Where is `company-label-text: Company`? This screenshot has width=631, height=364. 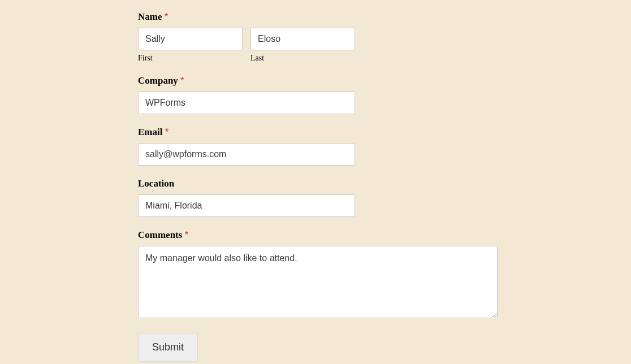 company-label-text: Company is located at coordinates (158, 80).